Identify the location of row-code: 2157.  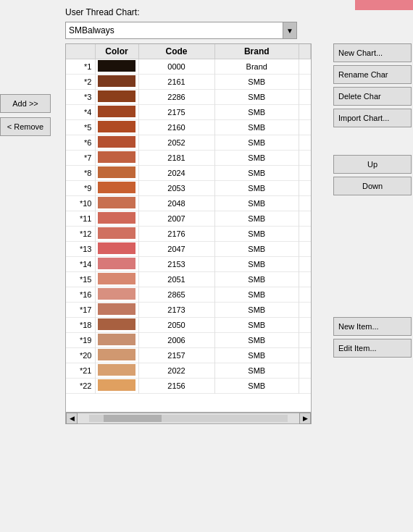
(177, 356).